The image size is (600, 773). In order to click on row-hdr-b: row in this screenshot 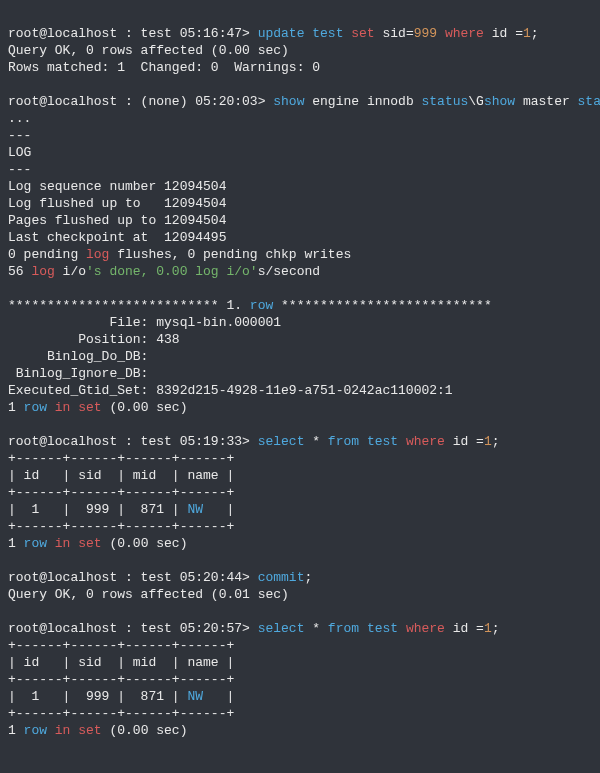, I will do `click(262, 306)`.